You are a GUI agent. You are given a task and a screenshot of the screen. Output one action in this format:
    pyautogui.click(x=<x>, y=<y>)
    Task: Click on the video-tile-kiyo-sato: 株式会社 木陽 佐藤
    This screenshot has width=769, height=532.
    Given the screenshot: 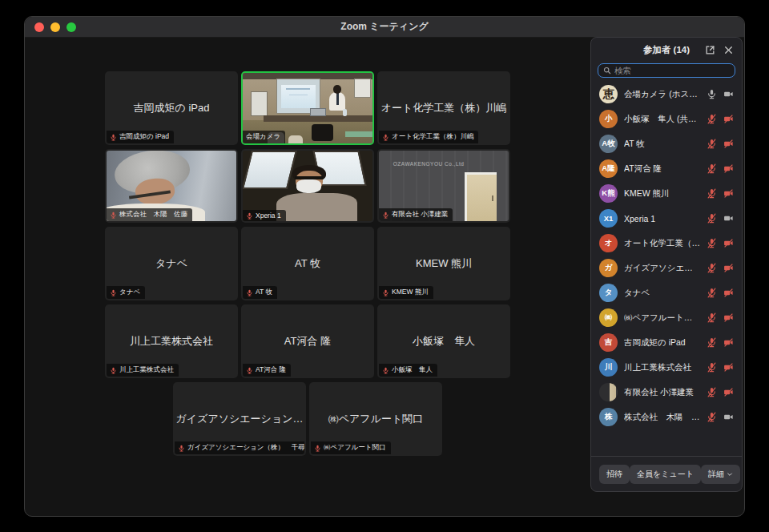 What is the action you would take?
    pyautogui.click(x=171, y=186)
    